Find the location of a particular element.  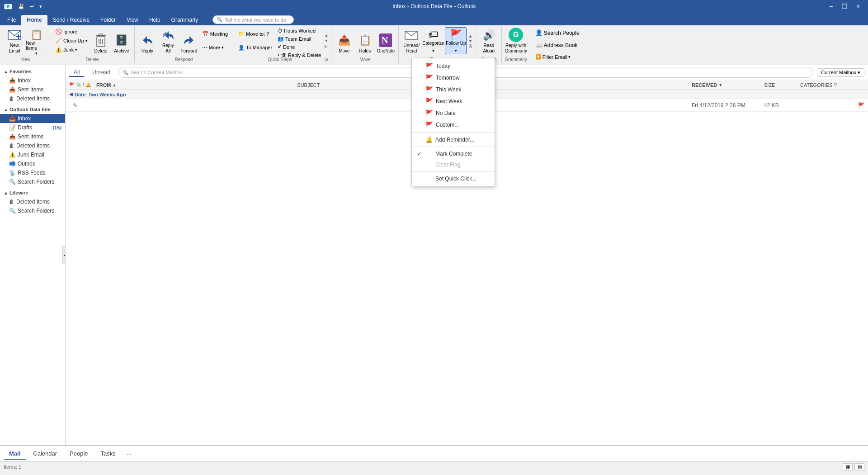

lifewire-header: ▲ Lifewire is located at coordinates (33, 193).